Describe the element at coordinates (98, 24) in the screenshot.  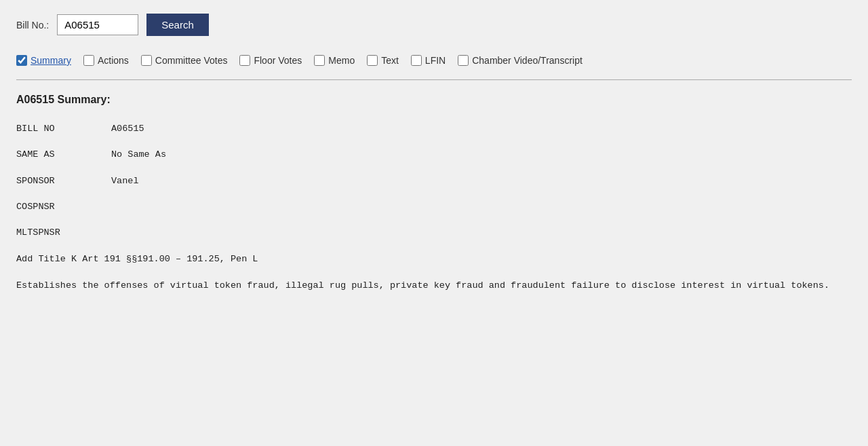
I see `bill-no-input` at that location.